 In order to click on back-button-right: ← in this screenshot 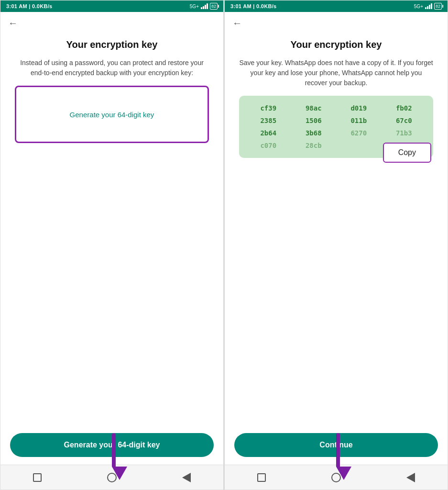, I will do `click(237, 23)`.